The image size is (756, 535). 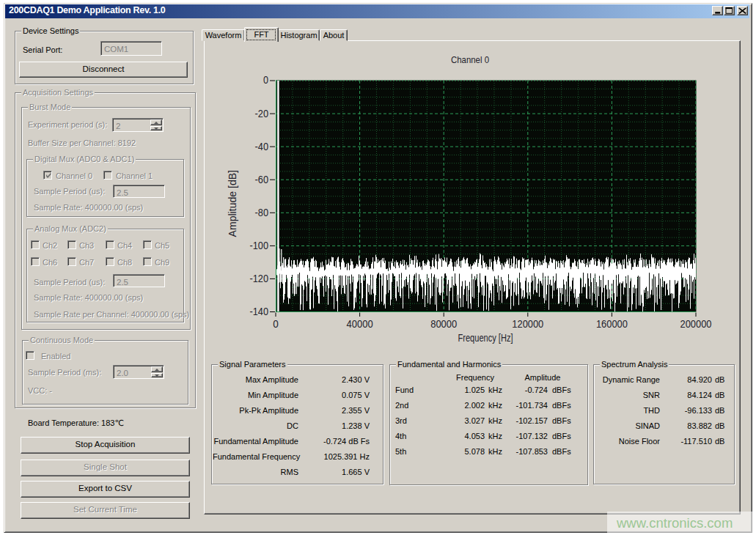 I want to click on svg-text: -60, so click(x=263, y=179).